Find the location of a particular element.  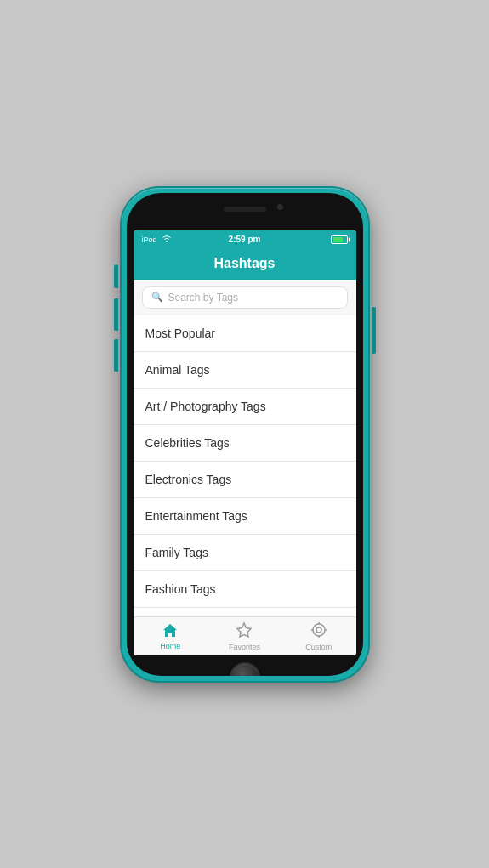

favorites-tab-label: Favorites is located at coordinates (245, 647).